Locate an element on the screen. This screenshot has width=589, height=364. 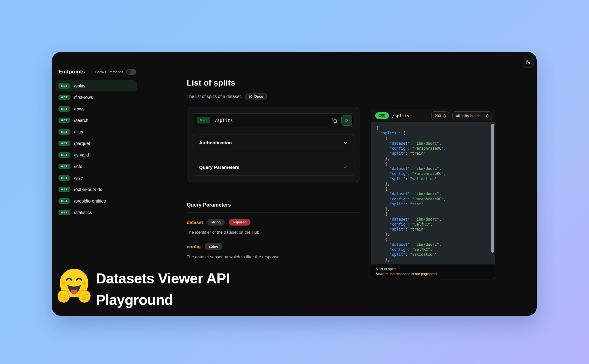
request-method-badge: GET is located at coordinates (203, 120).